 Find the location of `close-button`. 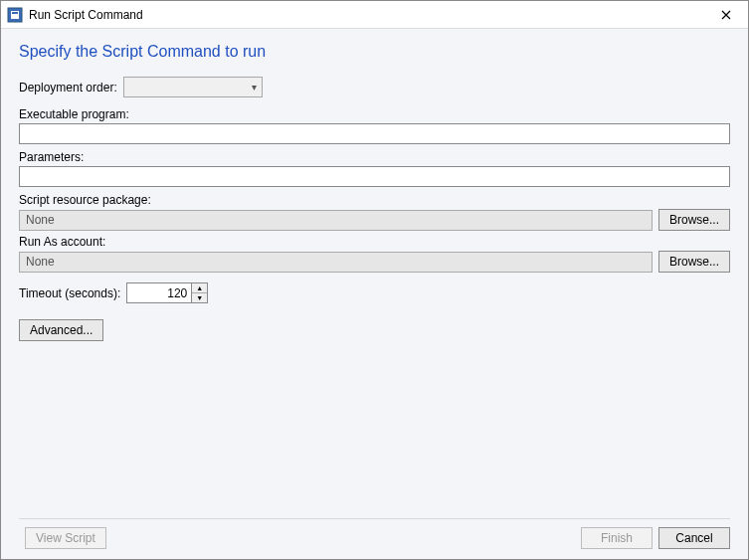

close-button is located at coordinates (726, 15).